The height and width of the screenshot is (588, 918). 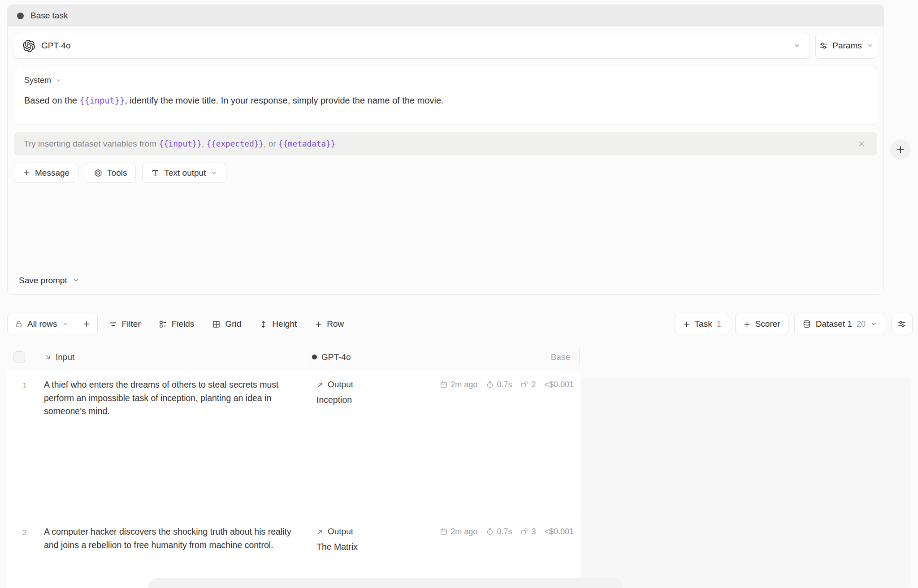 I want to click on column-header-input: Input, so click(x=59, y=357).